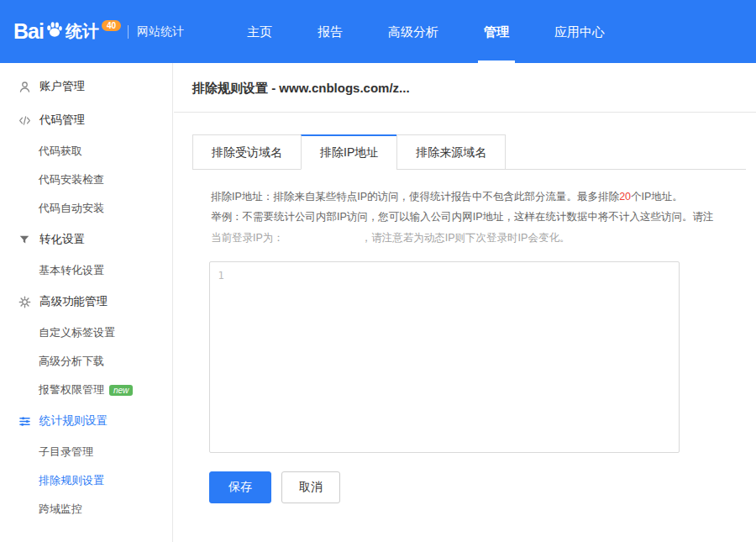  What do you see at coordinates (349, 152) in the screenshot?
I see `tab-label: 排除IP地址` at bounding box center [349, 152].